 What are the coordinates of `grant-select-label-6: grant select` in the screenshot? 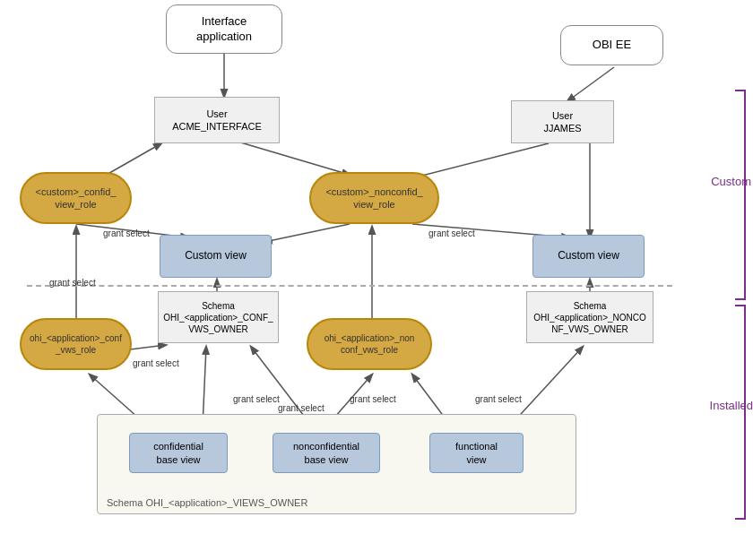 It's located at (301, 409).